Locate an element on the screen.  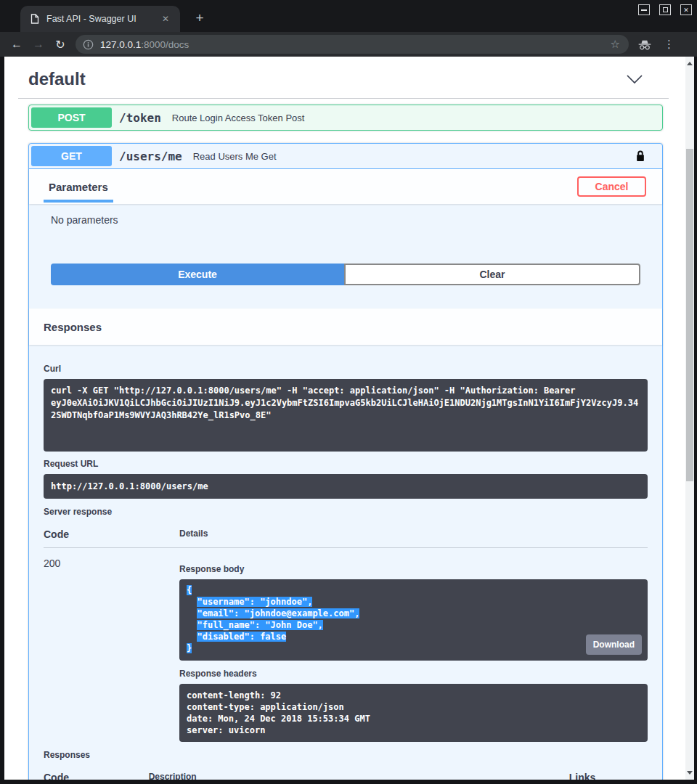
scroll-down-arrow is located at coordinates (690, 772).